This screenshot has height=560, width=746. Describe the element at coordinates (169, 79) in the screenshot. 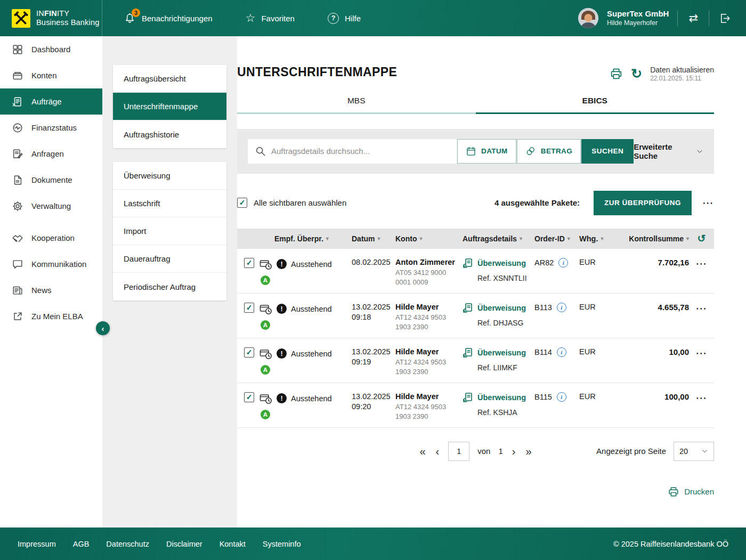

I see `submenu-item-auftragsuebersicht: Auftragsübersicht` at that location.